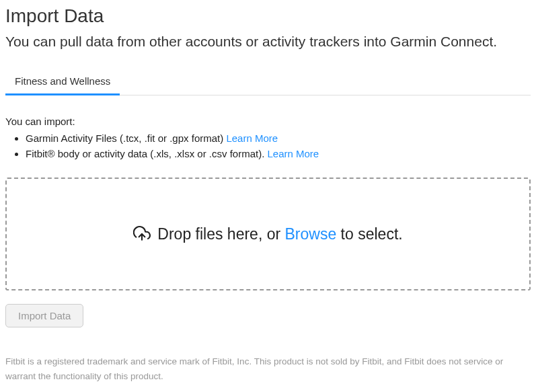  What do you see at coordinates (63, 83) in the screenshot?
I see `tab-fitness-wellness: Fitness and Wellness` at bounding box center [63, 83].